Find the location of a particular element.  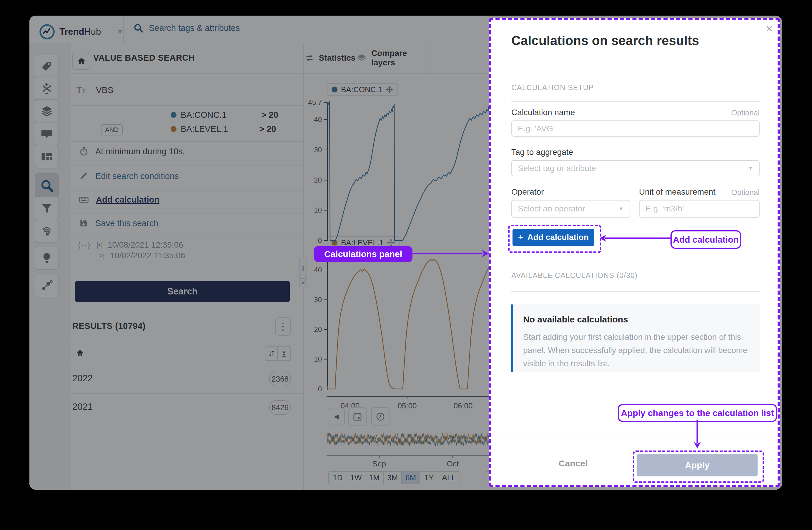

calculation-name-input is located at coordinates (636, 128).